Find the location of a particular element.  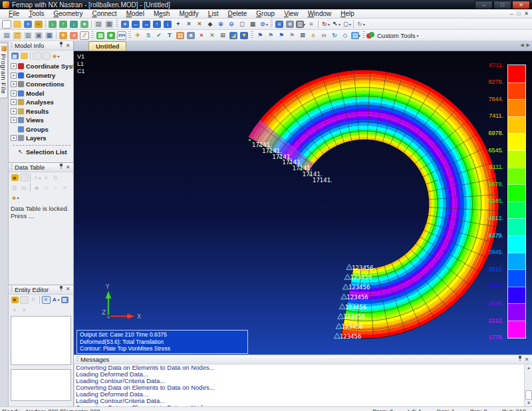

data-table-close-icon: ✕ is located at coordinates (68, 168).